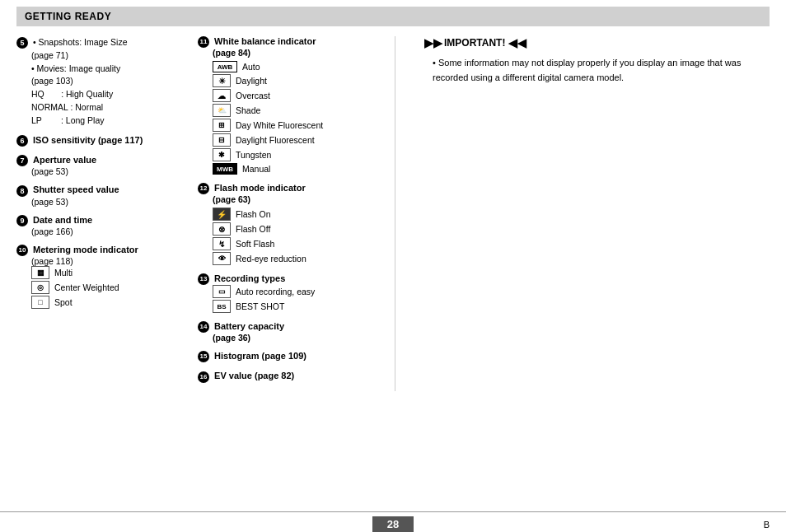  Describe the element at coordinates (110, 121) in the screenshot. I see `item5-lp: LP : Long Play` at that location.